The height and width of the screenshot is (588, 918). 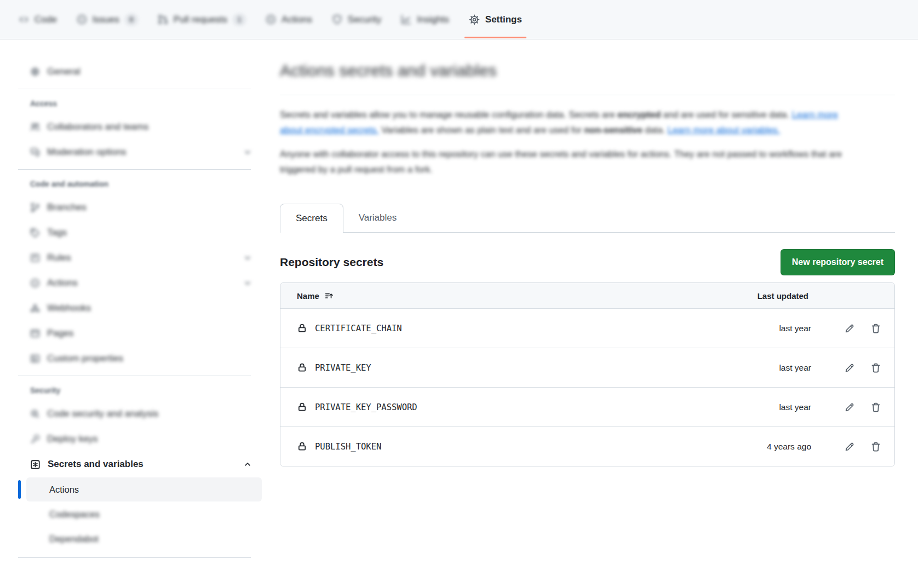 I want to click on sidebar-item-tags: Tags, so click(x=140, y=233).